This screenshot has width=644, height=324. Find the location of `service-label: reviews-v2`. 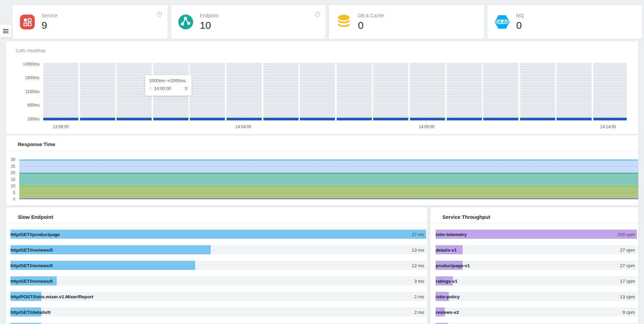

service-label: reviews-v2 is located at coordinates (447, 312).